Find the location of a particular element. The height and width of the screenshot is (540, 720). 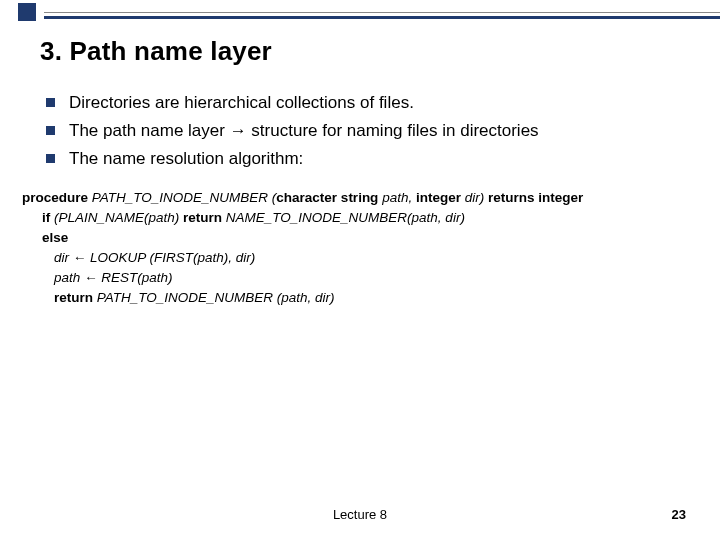

code-line: dir ← LOOKUP (FIRST(path), dir) is located at coordinates (356, 258).